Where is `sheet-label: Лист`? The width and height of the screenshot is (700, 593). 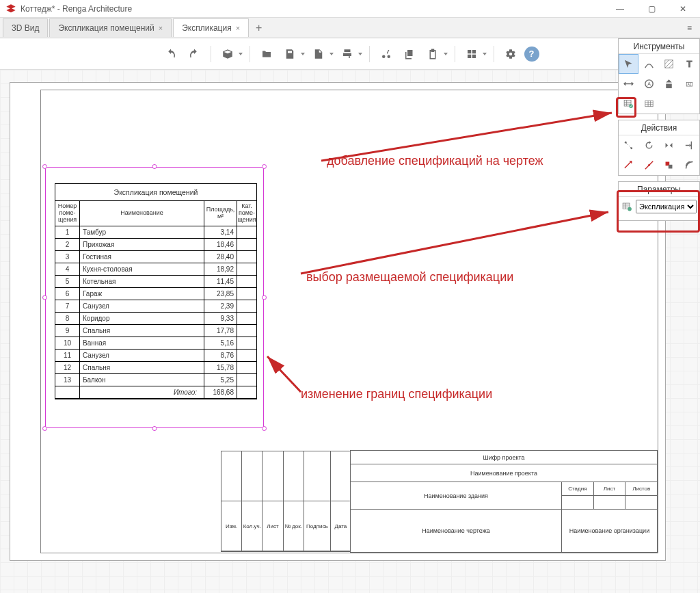
sheet-label: Лист is located at coordinates (610, 489).